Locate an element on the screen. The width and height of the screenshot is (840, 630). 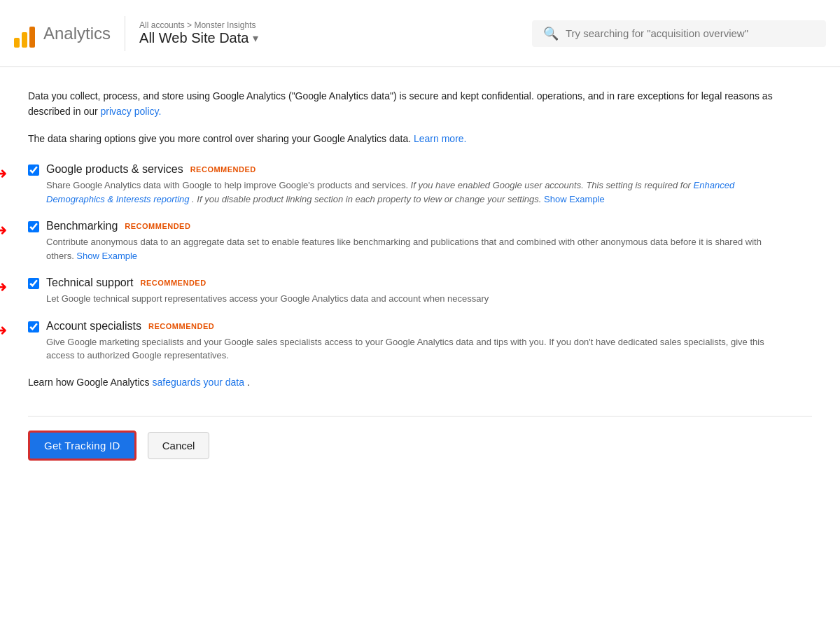
app-header: Analytics All accounts > Monster Insight… is located at coordinates (420, 34).